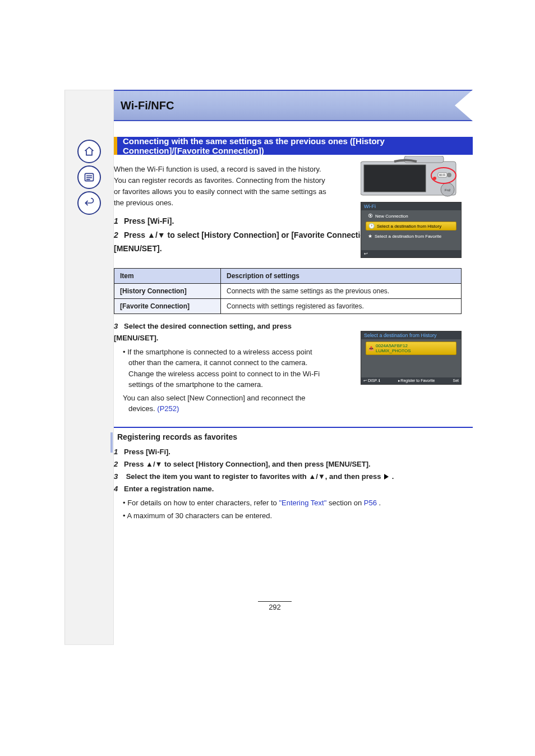  Describe the element at coordinates (288, 291) in the screenshot. I see `table-row: [History Connection] Connects with the s…` at that location.